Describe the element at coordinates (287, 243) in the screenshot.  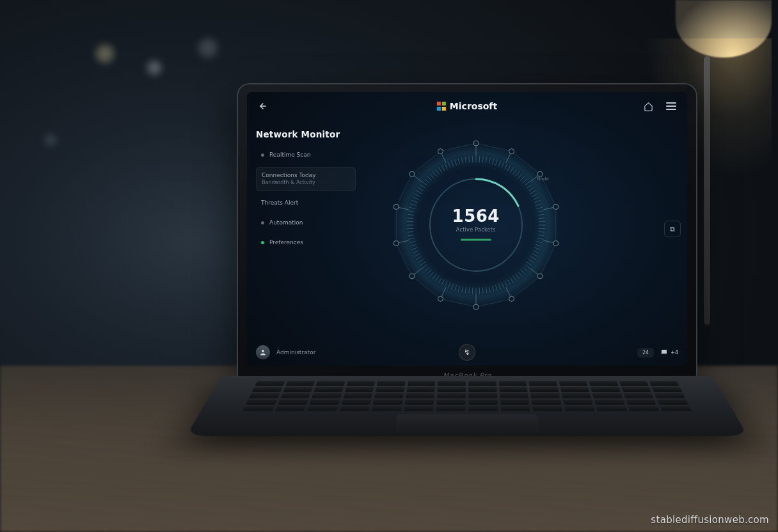
I see `sidebar-item-label: Preferences` at that location.